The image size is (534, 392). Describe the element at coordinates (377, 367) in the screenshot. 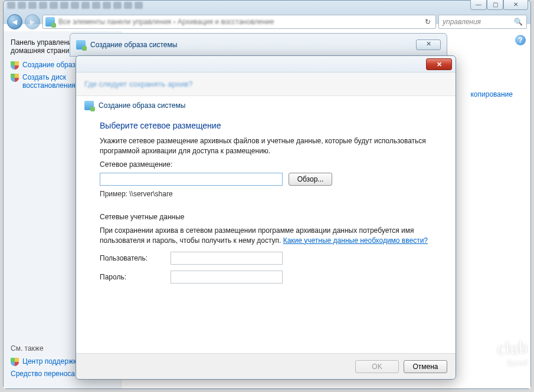

I see `ok-button: OK` at that location.